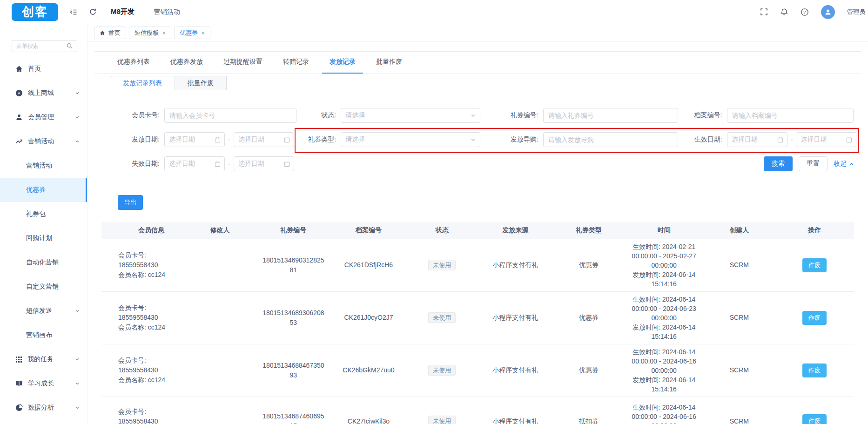 This screenshot has width=868, height=424. I want to click on collapse-filters-link: 收起, so click(844, 164).